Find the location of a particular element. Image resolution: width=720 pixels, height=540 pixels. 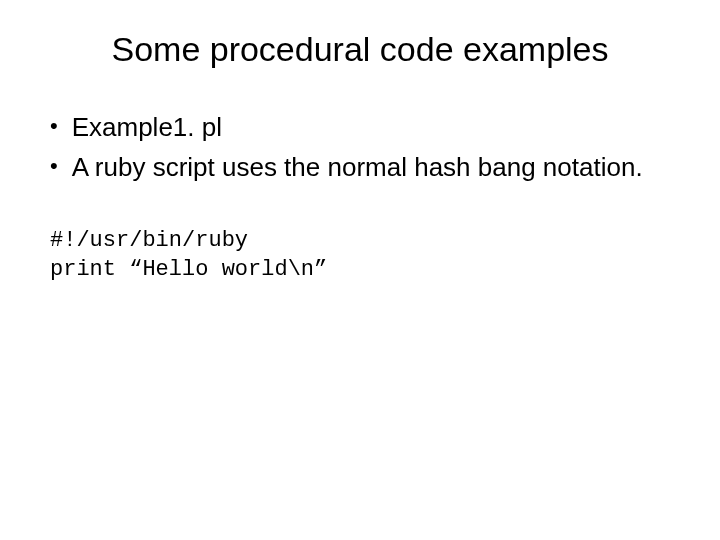

list-item: • Example1. pl is located at coordinates (365, 127).